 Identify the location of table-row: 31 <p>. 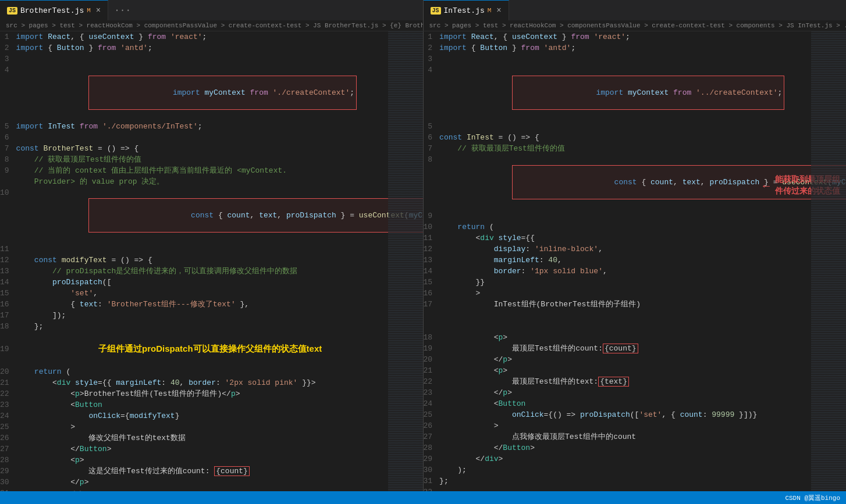
(212, 489).